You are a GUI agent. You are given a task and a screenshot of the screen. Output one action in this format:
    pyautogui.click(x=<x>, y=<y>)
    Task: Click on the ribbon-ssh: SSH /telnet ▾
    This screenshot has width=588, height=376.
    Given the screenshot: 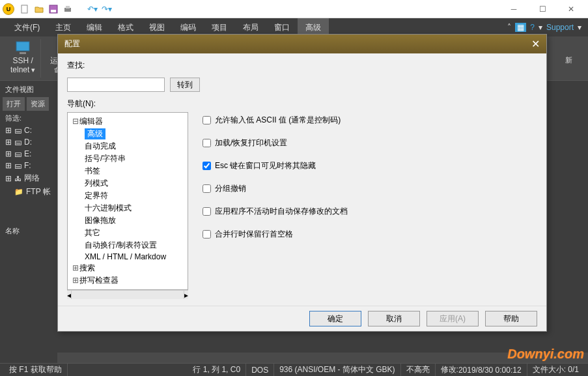 What is the action you would take?
    pyautogui.click(x=23, y=59)
    